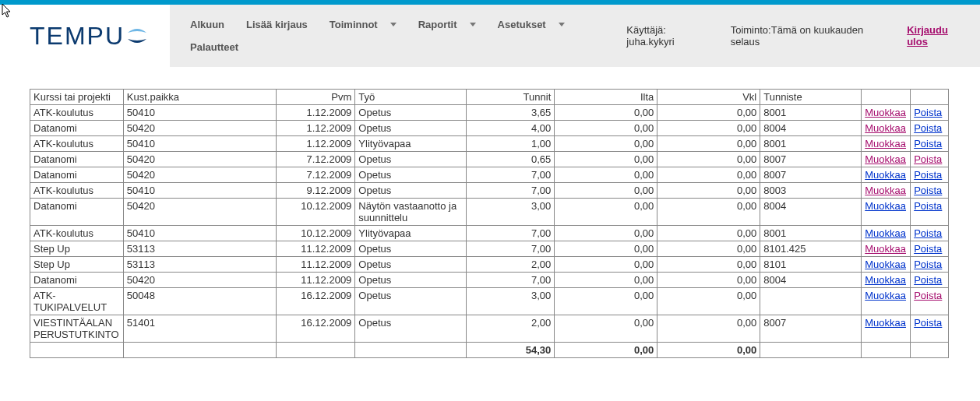 Image resolution: width=980 pixels, height=401 pixels. Describe the element at coordinates (489, 212) in the screenshot. I see `table-row: Datanomi5042010.12.2009Näytön vastaanott…` at that location.